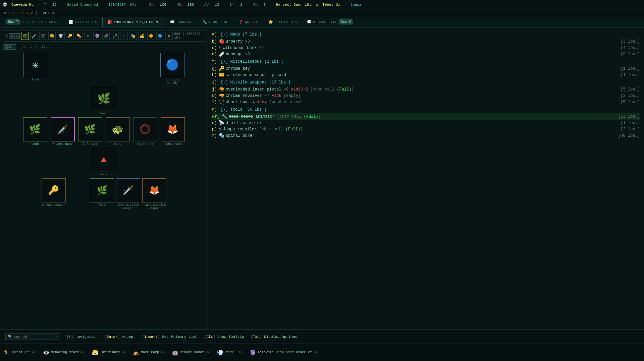 This screenshot has width=644, height=361. I want to click on left-missile-slot: 🗡️ left missile weapon, so click(128, 194).